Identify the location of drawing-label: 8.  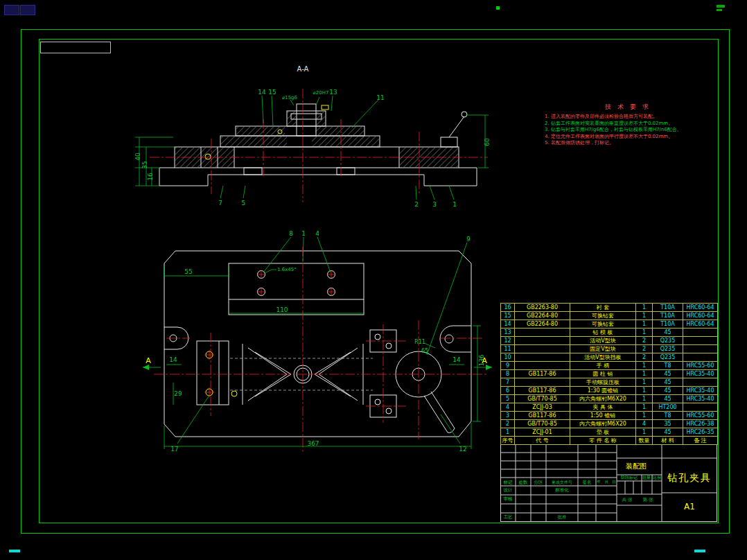
(291, 234).